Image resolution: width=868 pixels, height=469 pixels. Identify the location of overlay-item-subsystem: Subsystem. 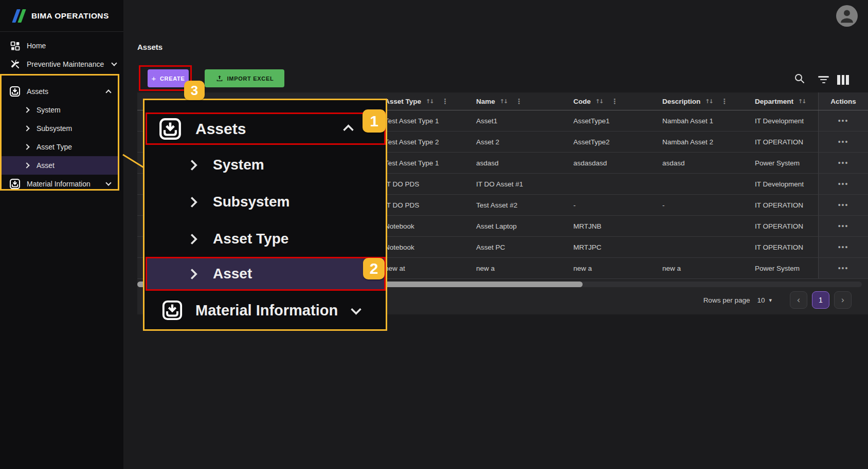
(266, 202).